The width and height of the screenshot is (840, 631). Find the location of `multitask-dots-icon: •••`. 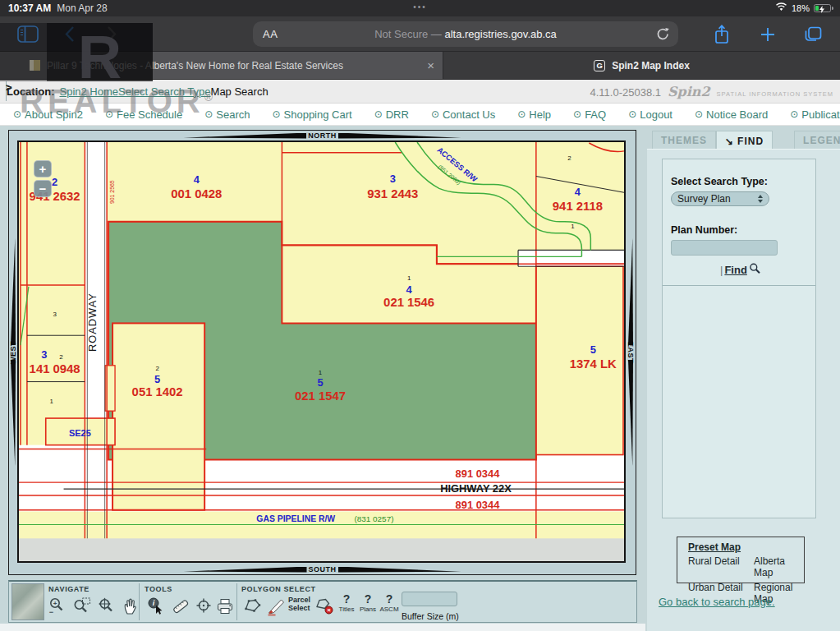

multitask-dots-icon: ••• is located at coordinates (420, 7).